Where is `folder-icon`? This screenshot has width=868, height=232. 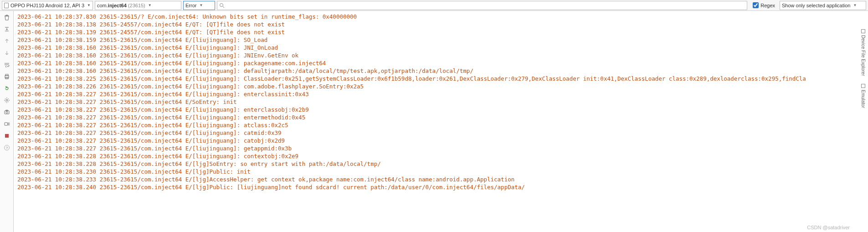 folder-icon is located at coordinates (863, 31).